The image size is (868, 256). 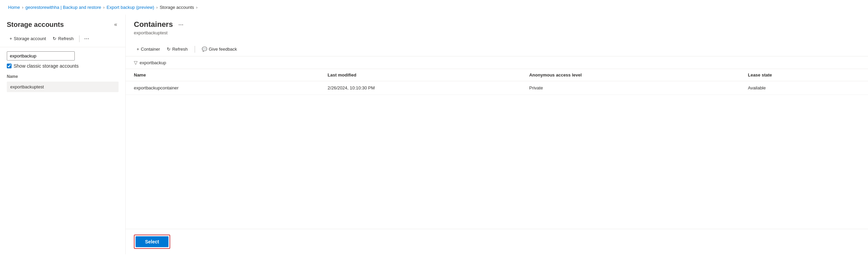 I want to click on select-button-wrapper: Select, so click(x=152, y=242).